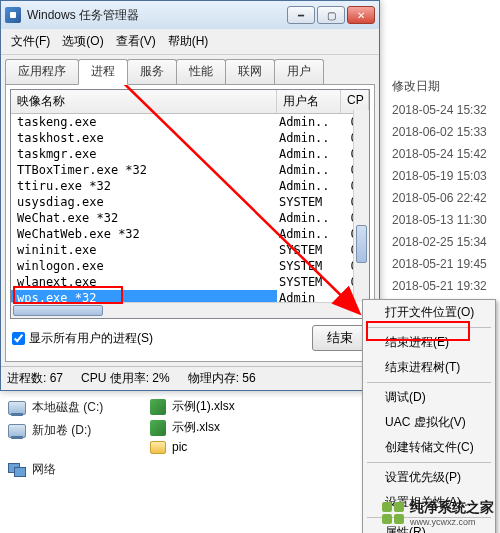 The image size is (500, 533). Describe the element at coordinates (429, 478) in the screenshot. I see `ctx-item-6: 设置优先级(P)` at that location.